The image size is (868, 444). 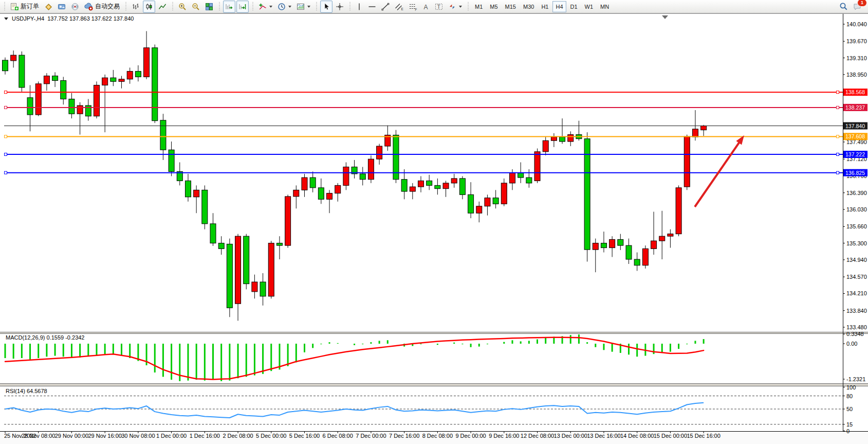 What do you see at coordinates (574, 7) in the screenshot?
I see `timeframe-d1: D1` at bounding box center [574, 7].